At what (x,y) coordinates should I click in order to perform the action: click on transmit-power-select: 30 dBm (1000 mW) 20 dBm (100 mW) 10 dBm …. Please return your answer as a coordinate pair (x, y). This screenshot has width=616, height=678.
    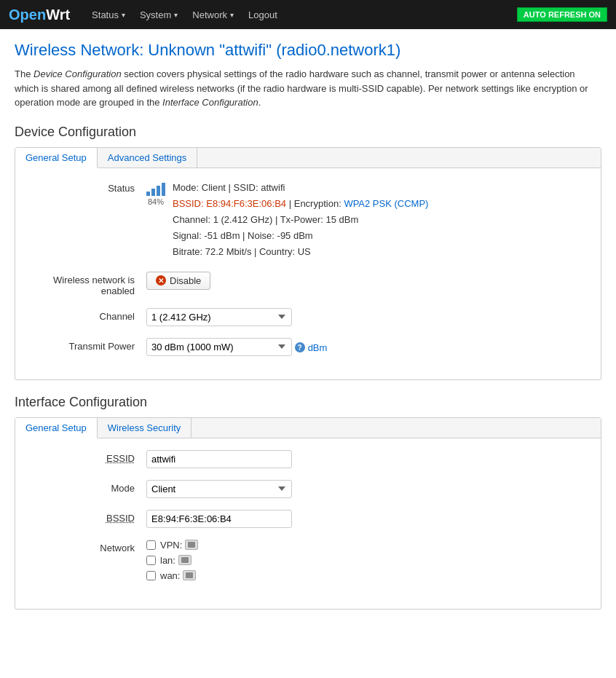
    Looking at the image, I should click on (219, 347).